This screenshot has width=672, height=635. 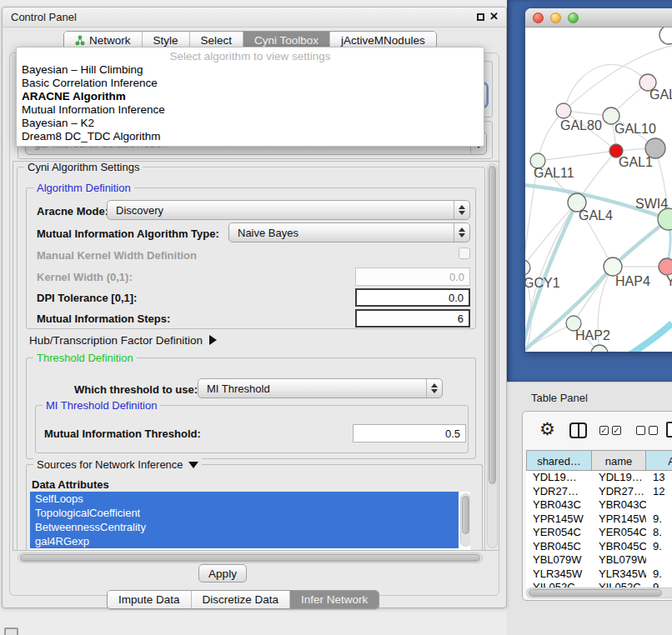 What do you see at coordinates (480, 17) in the screenshot?
I see `float-window-icon` at bounding box center [480, 17].